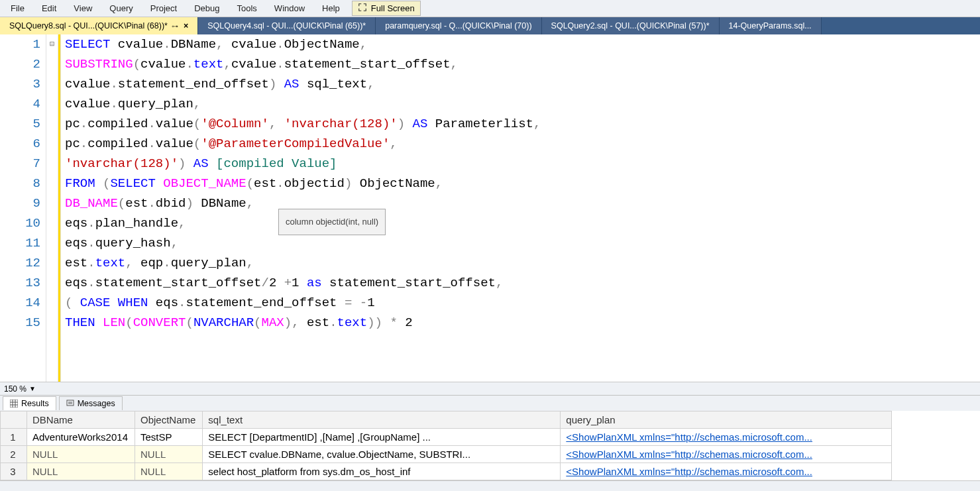 The image size is (980, 491). I want to click on horizontal-scrollbar, so click(490, 486).